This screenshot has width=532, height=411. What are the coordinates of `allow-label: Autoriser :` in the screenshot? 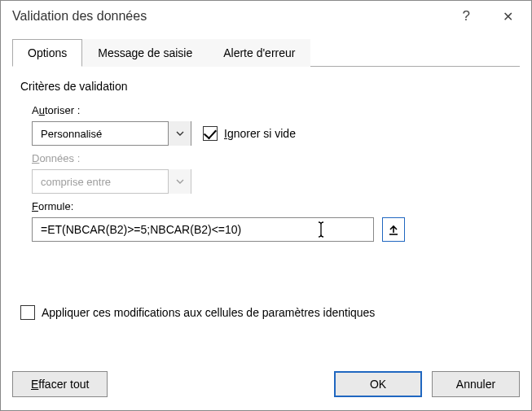 It's located at (272, 111).